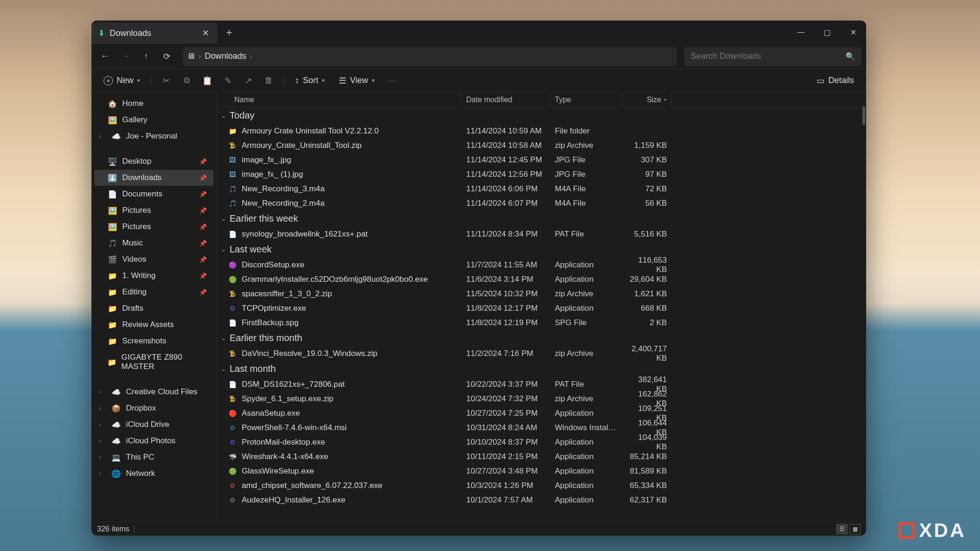 Image resolution: width=980 pixels, height=551 pixels. Describe the element at coordinates (541, 500) in the screenshot. I see `file-row: ⚙AudezeHQ_Installer_126.exe10/1/2024 7:5…` at that location.